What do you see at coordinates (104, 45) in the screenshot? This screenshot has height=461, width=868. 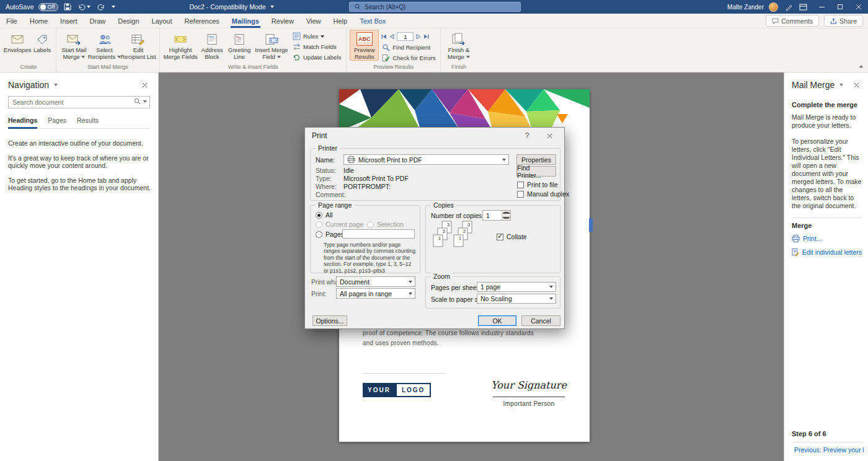 I see `select-recipients-button: Select Recipients` at bounding box center [104, 45].